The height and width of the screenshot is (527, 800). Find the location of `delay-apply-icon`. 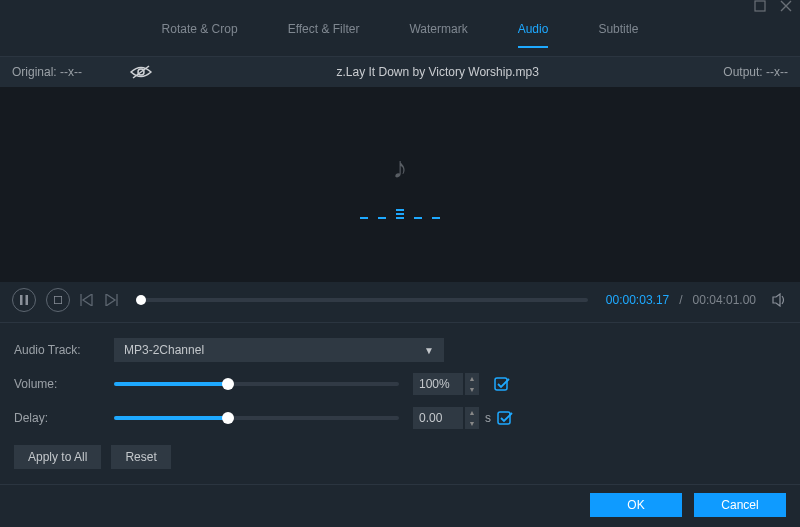

delay-apply-icon is located at coordinates (505, 418).